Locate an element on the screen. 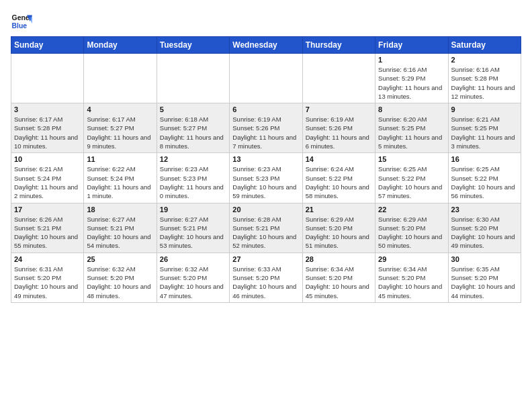  calendar-cell: 30Sunrise: 6:35 AM Sunset: 5:20 PM Dayli… is located at coordinates (484, 277).